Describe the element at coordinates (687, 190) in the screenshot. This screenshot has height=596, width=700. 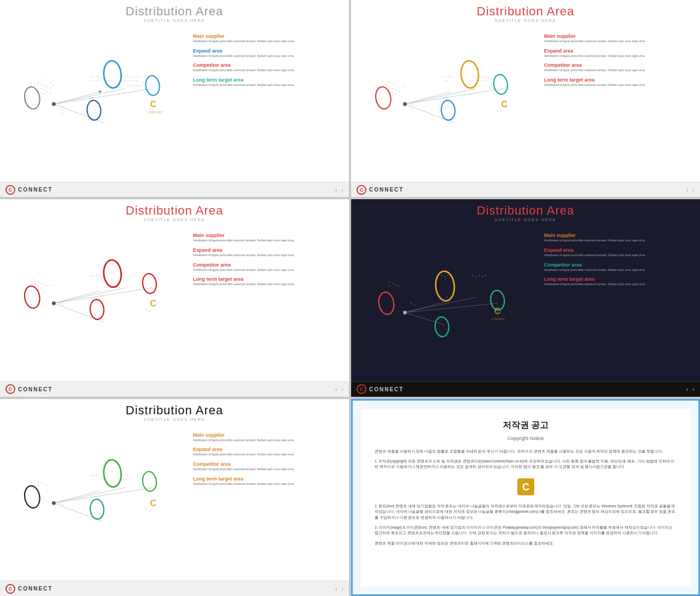
I see `nav-prev-2: ‹` at that location.